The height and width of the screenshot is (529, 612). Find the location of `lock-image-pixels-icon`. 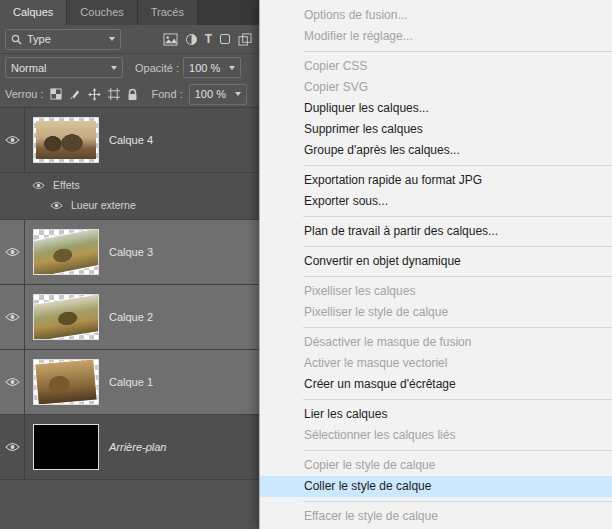

lock-image-pixels-icon is located at coordinates (75, 94).